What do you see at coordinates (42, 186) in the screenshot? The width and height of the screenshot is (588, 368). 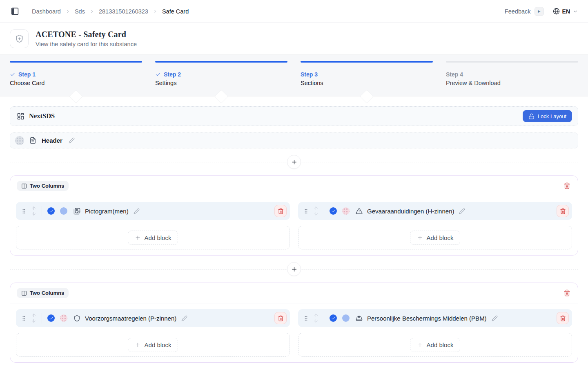 I see `section-type-badge: Two Columns` at bounding box center [42, 186].